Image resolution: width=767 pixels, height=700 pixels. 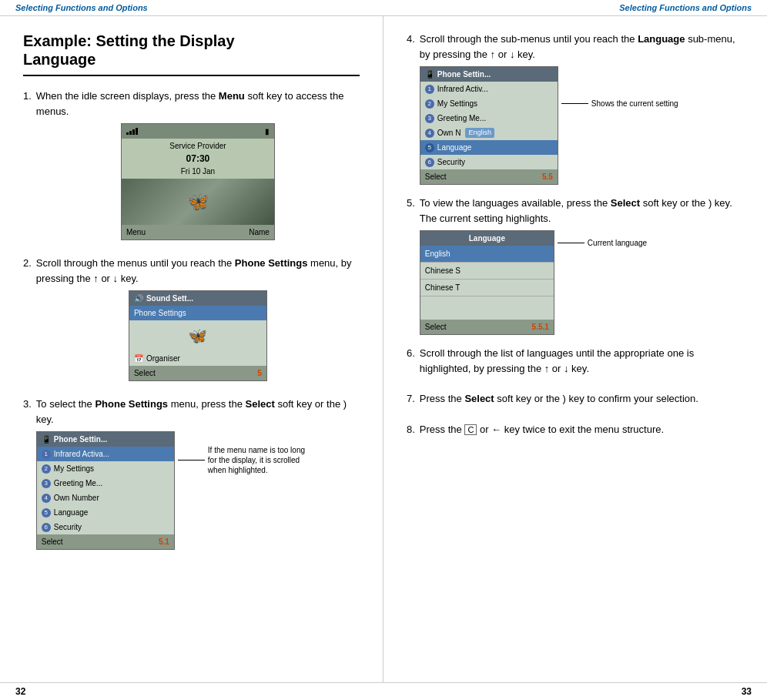 What do you see at coordinates (411, 108) in the screenshot?
I see `step-4-num: 4.` at bounding box center [411, 108].